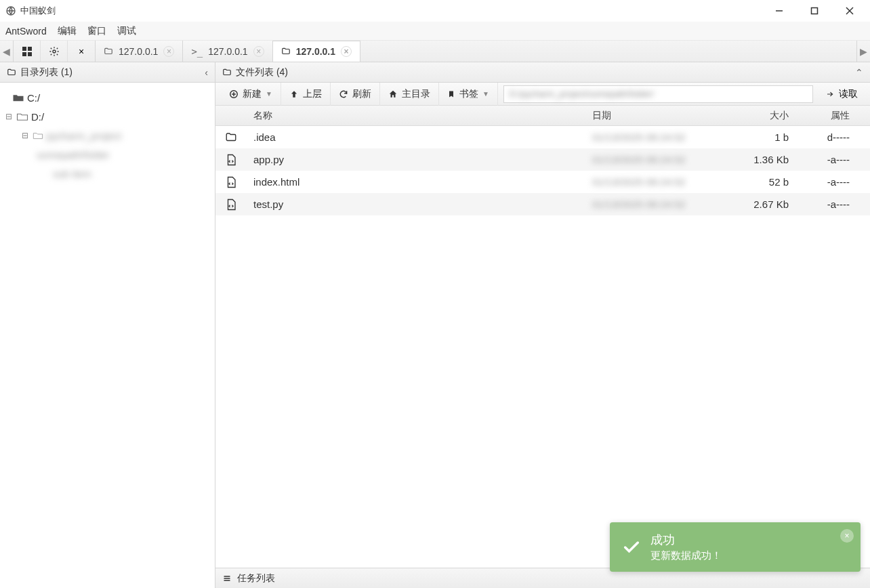 The image size is (870, 588). What do you see at coordinates (27, 51) in the screenshot?
I see `grid-icon` at bounding box center [27, 51].